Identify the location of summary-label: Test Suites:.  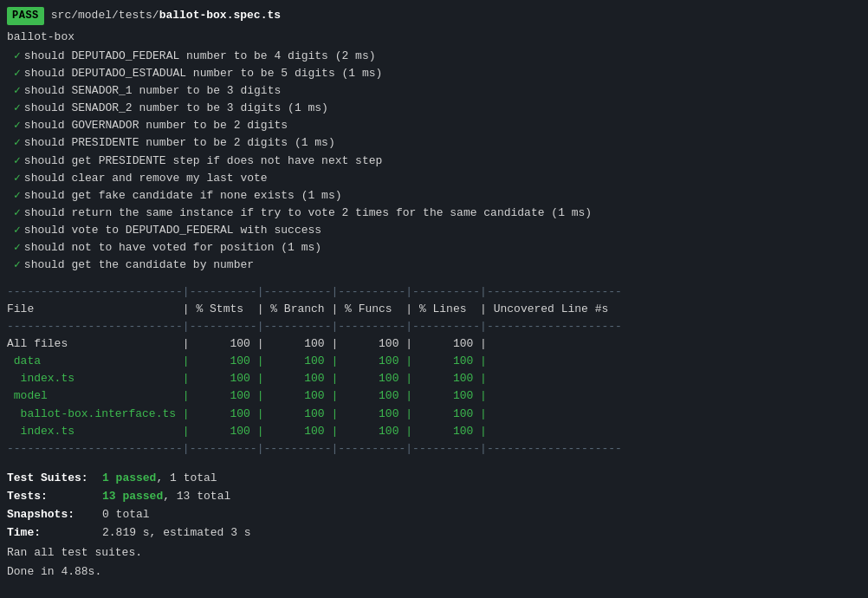
(55, 478).